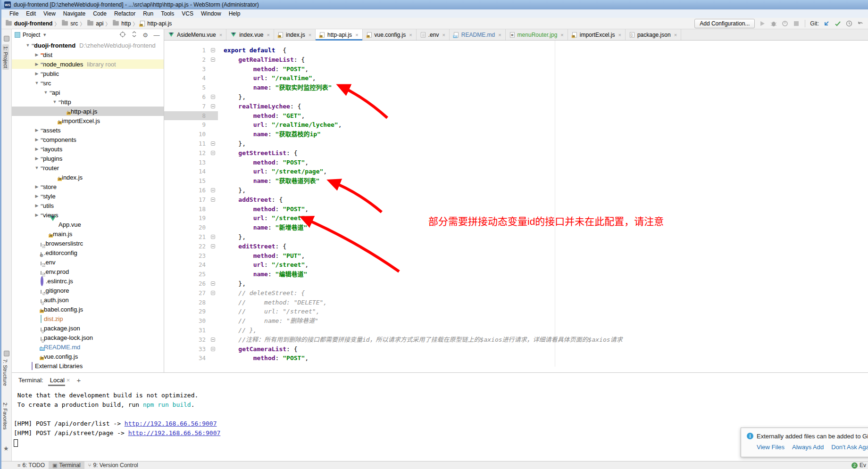  I want to click on git-commit-icon, so click(838, 24).